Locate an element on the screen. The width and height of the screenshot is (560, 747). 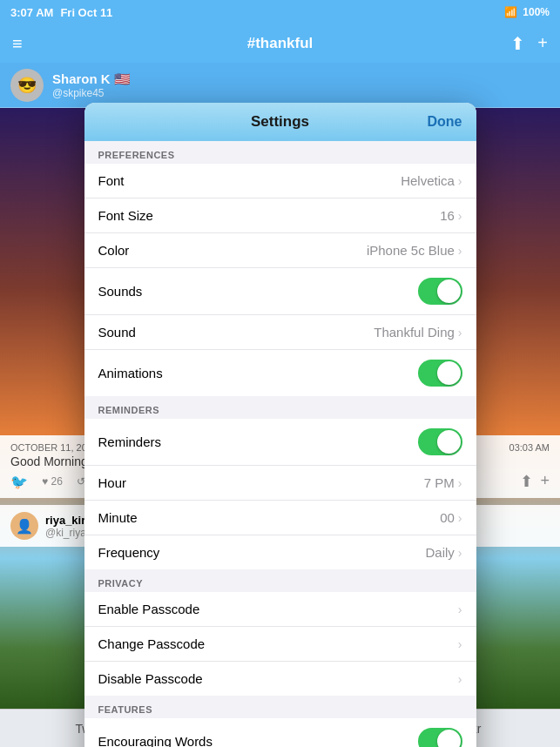
settings-title: Settings is located at coordinates (280, 122).